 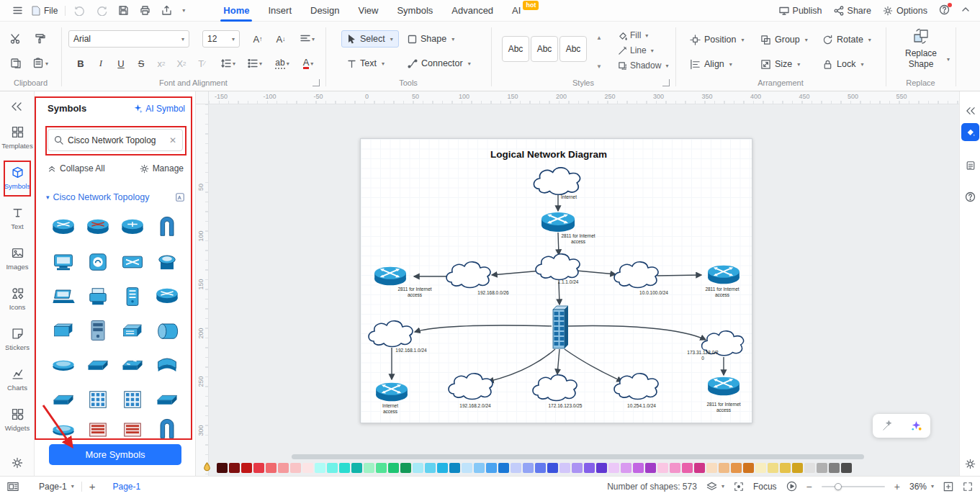 I want to click on styles-scroll-up-icon: ▲, so click(x=599, y=37).